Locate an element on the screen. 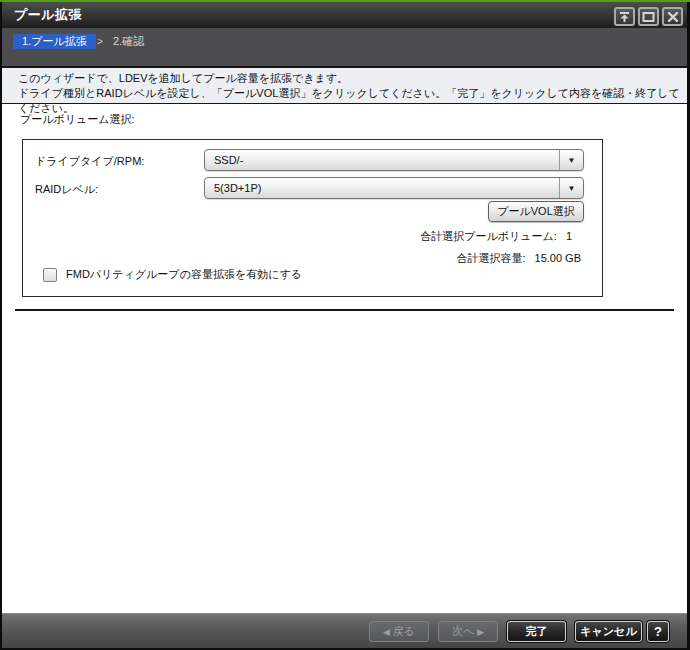 The width and height of the screenshot is (690, 650). drive-type-value: SSD/- is located at coordinates (228, 160).